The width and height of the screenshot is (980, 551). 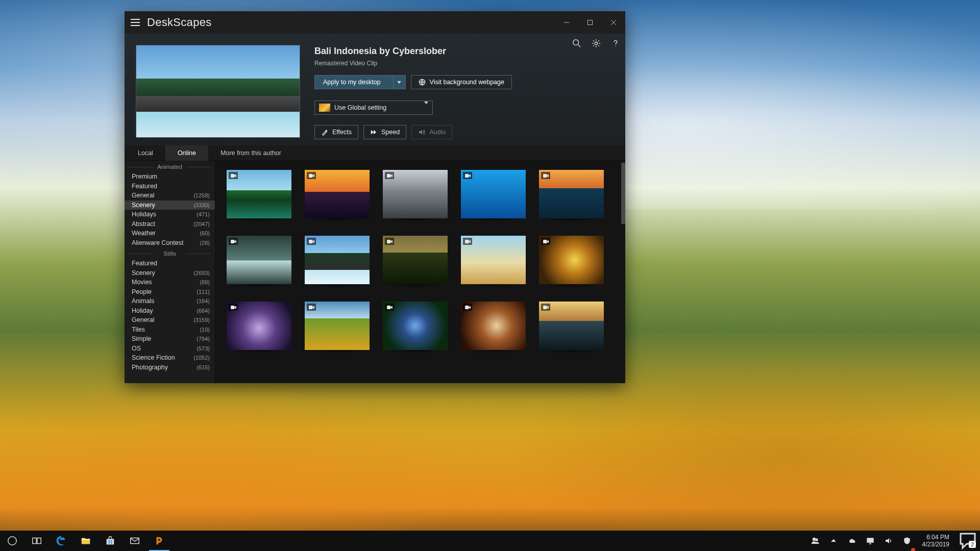 I want to click on sidebar-item: General(1258), so click(x=169, y=196).